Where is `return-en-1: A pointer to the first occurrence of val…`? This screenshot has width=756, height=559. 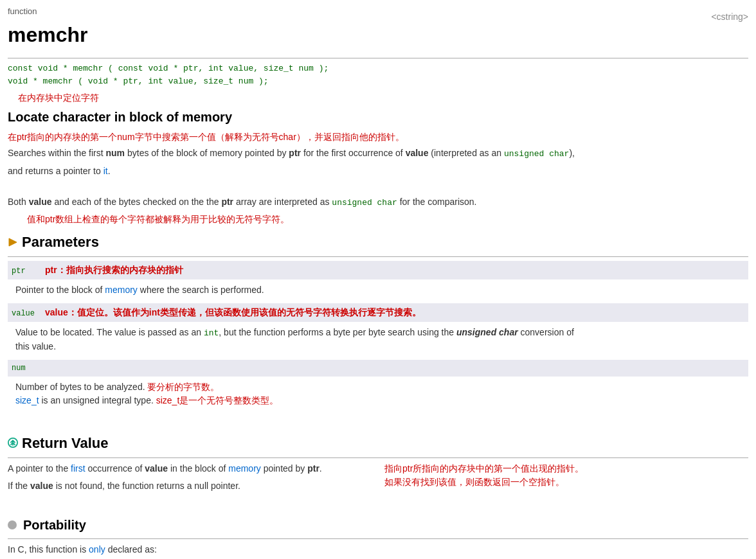 return-en-1: A pointer to the first occurrence of val… is located at coordinates (190, 469).